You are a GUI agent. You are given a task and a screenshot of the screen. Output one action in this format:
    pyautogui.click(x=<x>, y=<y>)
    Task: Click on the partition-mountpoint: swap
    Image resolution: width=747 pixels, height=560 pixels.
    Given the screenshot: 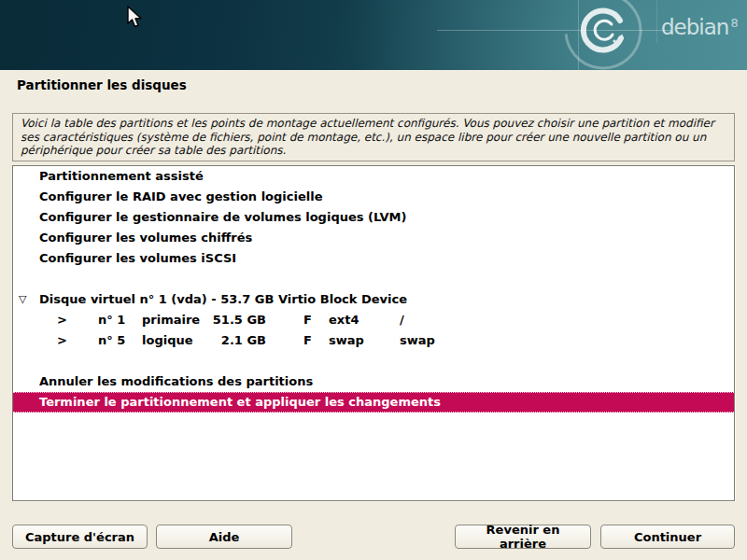 What is the action you would take?
    pyautogui.click(x=417, y=341)
    